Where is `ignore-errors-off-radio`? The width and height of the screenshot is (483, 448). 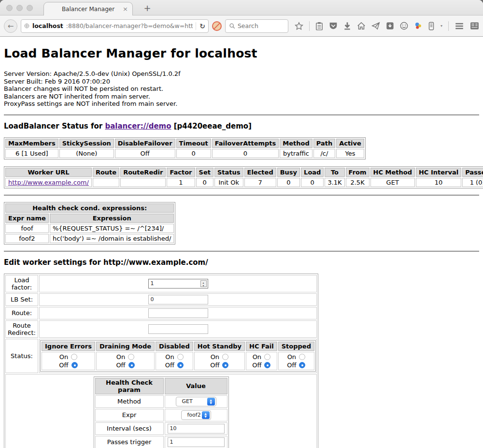 ignore-errors-off-radio is located at coordinates (74, 365).